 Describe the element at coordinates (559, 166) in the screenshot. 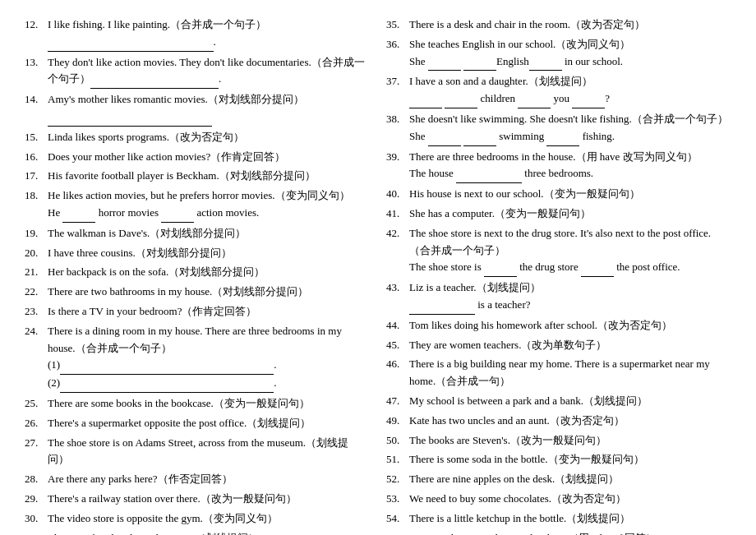

I see `item-39: 39. There are three bedrooms in the hous…` at that location.